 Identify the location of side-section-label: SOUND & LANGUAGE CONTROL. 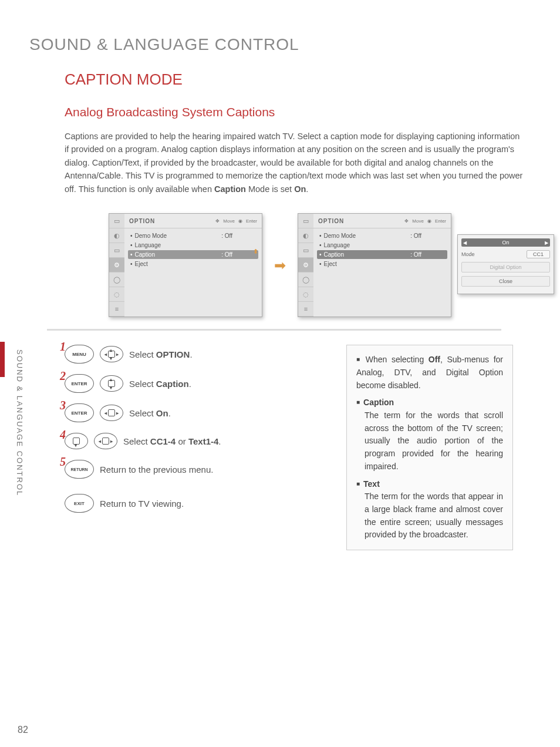
(20, 423).